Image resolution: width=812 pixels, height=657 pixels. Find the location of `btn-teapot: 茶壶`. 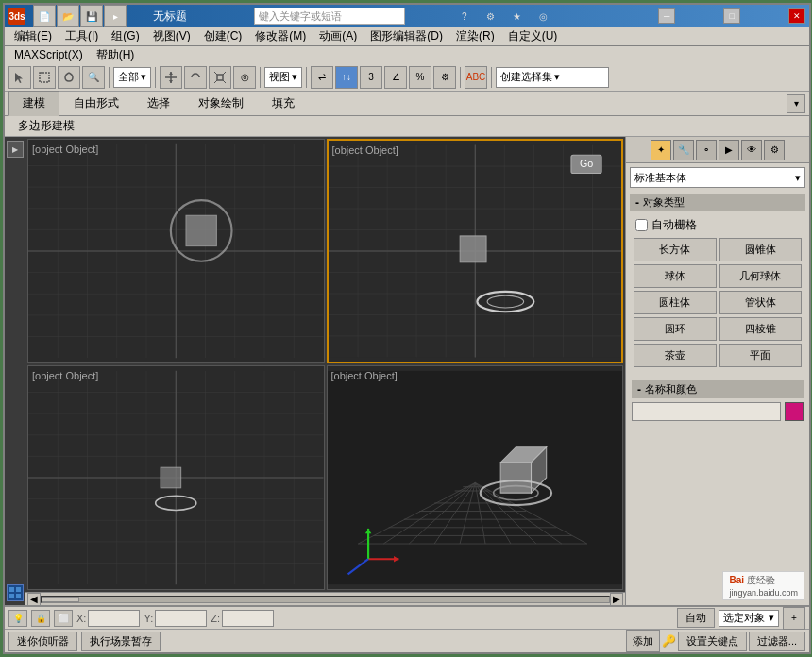

btn-teapot: 茶壶 is located at coordinates (675, 355).